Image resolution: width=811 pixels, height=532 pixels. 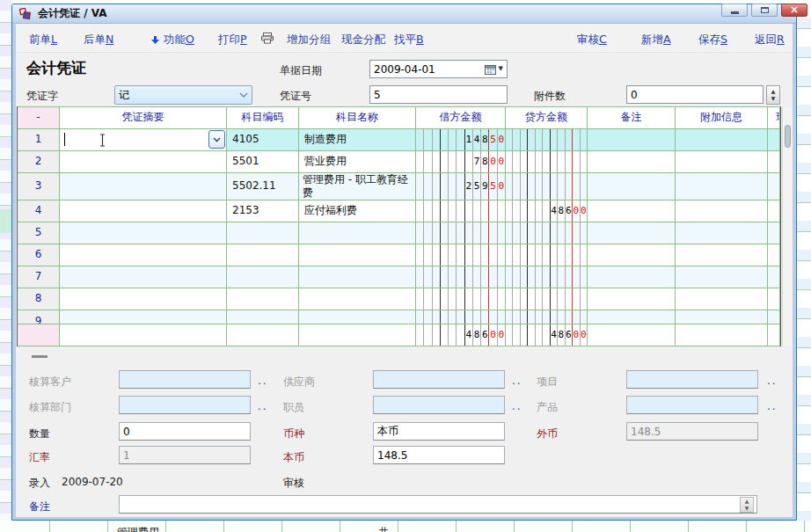 I want to click on row7-name-cell, so click(x=357, y=278).